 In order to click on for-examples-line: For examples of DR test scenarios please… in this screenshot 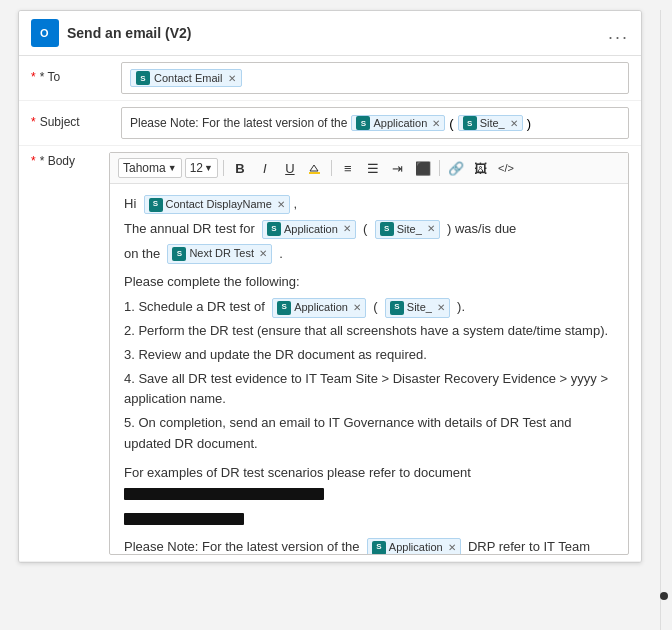, I will do `click(369, 484)`.